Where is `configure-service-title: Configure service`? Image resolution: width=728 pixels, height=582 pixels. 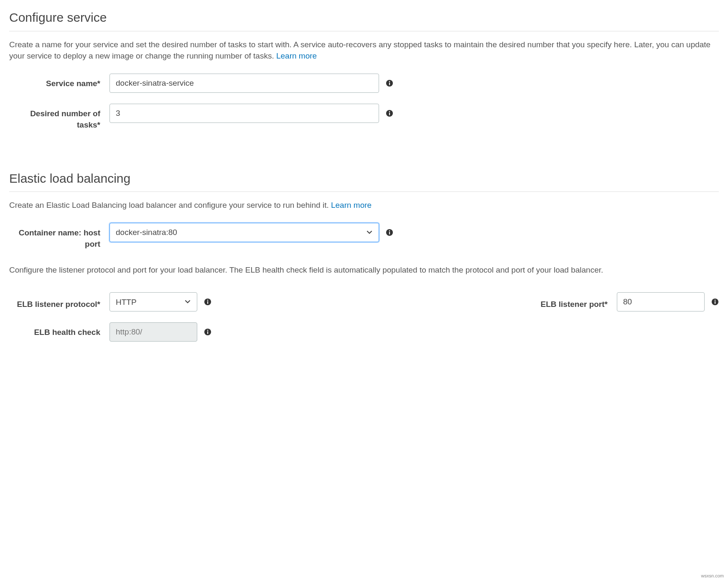 configure-service-title: Configure service is located at coordinates (364, 20).